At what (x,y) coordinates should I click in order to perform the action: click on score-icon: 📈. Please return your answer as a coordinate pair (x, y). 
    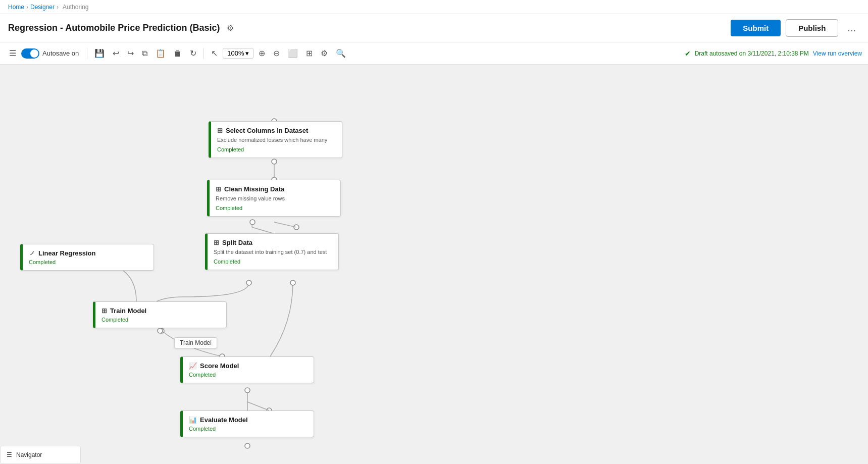
    Looking at the image, I should click on (193, 366).